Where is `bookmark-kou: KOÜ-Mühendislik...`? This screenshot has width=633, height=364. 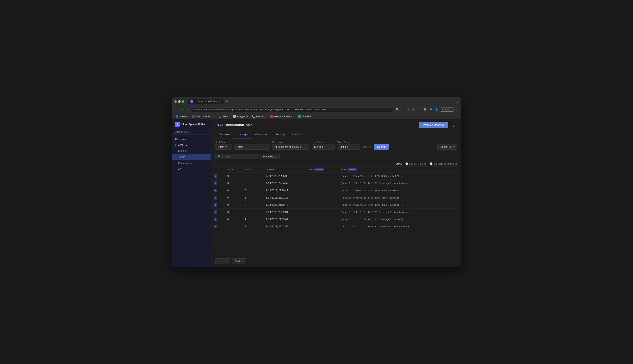 bookmark-kou: KOÜ-Mühendislik... is located at coordinates (203, 116).